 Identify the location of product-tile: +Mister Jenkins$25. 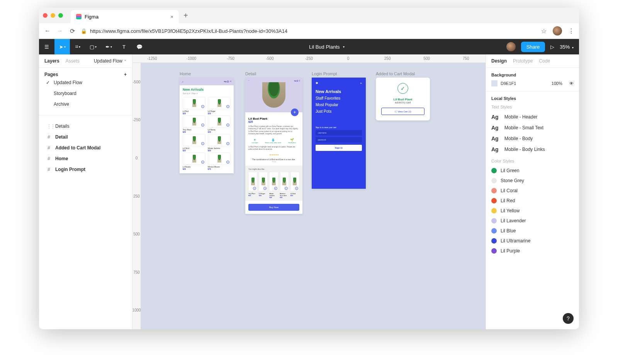
(219, 143).